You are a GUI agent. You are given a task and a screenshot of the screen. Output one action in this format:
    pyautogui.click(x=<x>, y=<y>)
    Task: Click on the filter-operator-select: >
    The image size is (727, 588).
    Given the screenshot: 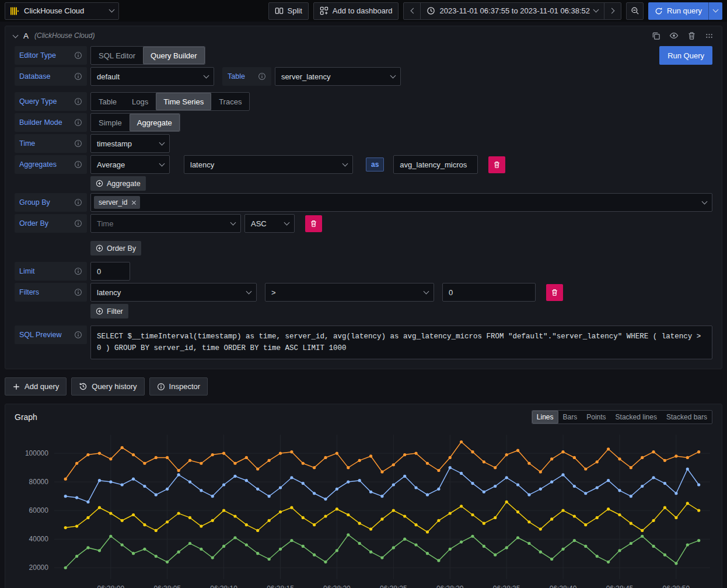 What is the action you would take?
    pyautogui.click(x=349, y=292)
    